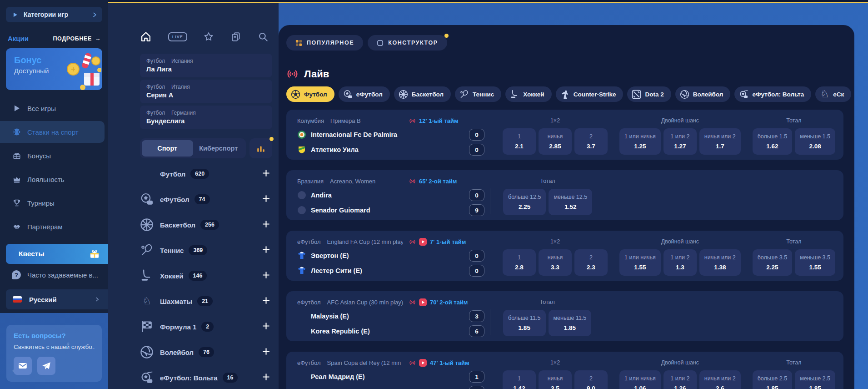  What do you see at coordinates (206, 66) in the screenshot?
I see `quick-league-link: Футбол Испания Ла Лига` at bounding box center [206, 66].